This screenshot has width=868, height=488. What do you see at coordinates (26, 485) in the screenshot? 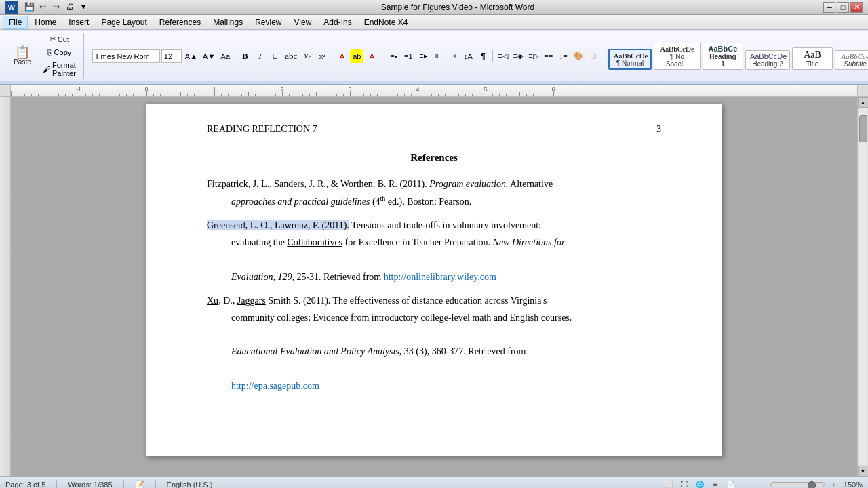
I see `page-info: Page: 3 of 5` at bounding box center [26, 485].